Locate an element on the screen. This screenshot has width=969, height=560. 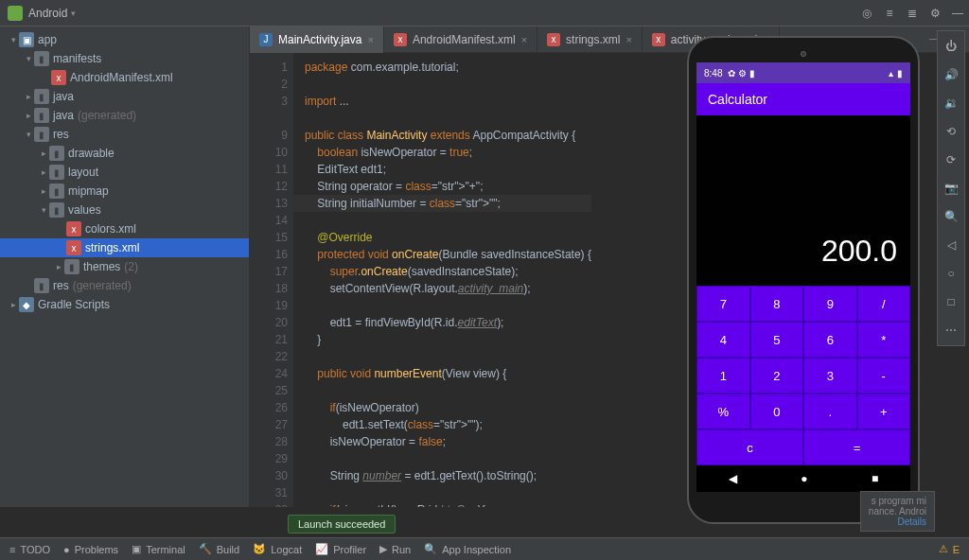
nav-back-icon: ◀ is located at coordinates (732, 479).